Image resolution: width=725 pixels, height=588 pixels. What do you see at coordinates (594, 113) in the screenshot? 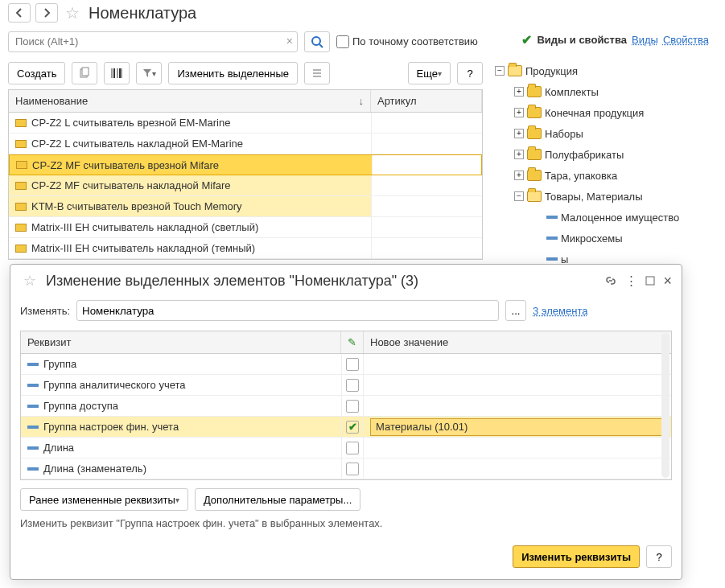
I see `tree-label: Конечная продукция` at bounding box center [594, 113].